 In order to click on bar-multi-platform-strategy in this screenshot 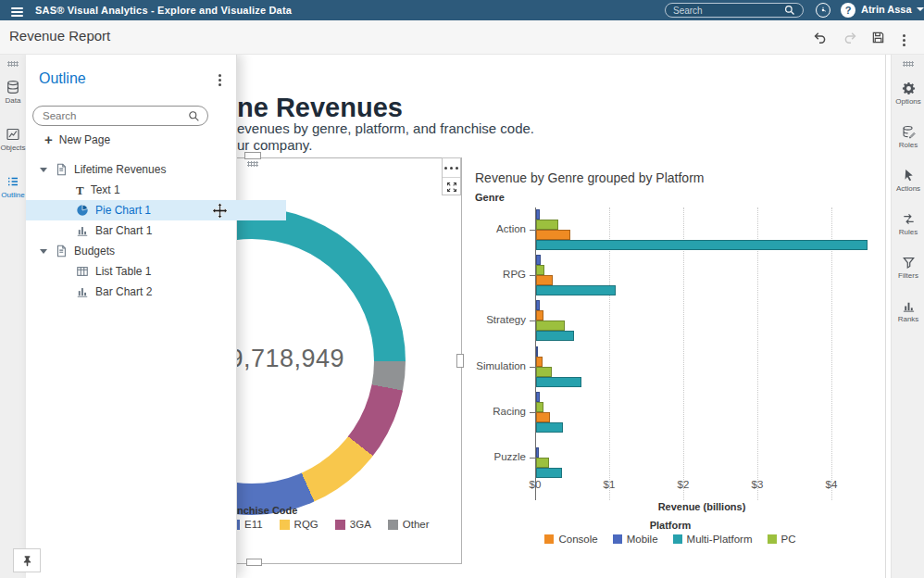, I will do `click(556, 335)`.